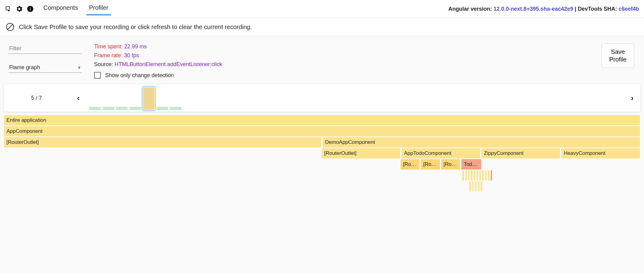 The image size is (644, 273). What do you see at coordinates (322, 120) in the screenshot?
I see `flame-cell: Entire application` at bounding box center [322, 120].